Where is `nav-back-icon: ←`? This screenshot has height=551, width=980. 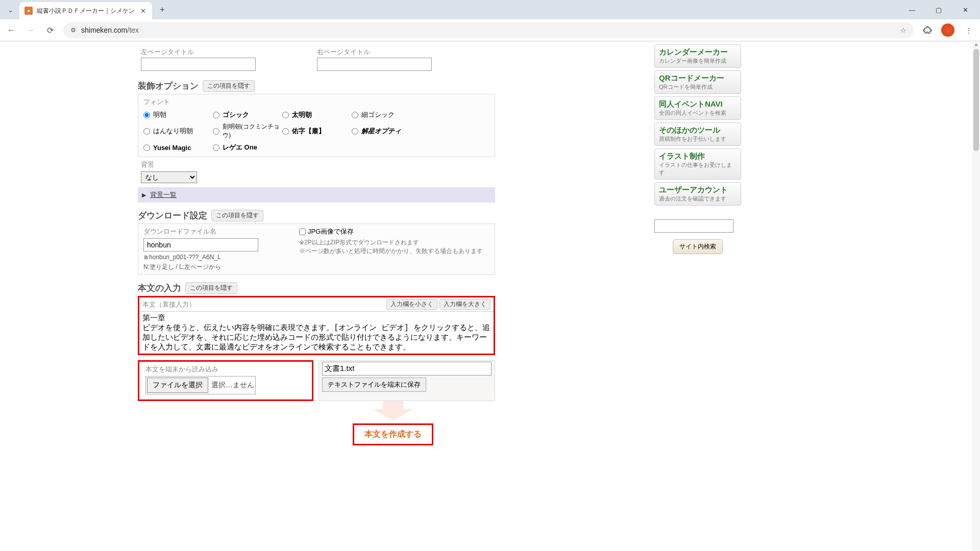
nav-back-icon: ← is located at coordinates (11, 30).